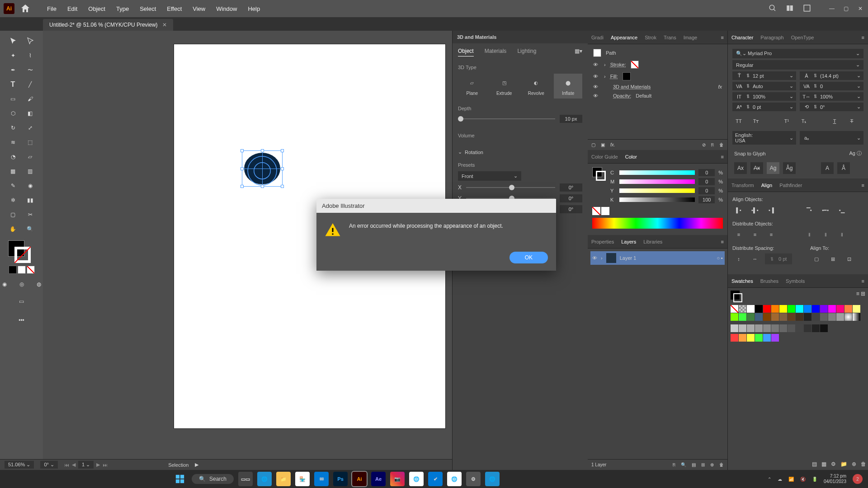 Image resolution: width=868 pixels, height=488 pixels. Describe the element at coordinates (791, 185) in the screenshot. I see `tab-pathfinder: Pathfinder` at that location.